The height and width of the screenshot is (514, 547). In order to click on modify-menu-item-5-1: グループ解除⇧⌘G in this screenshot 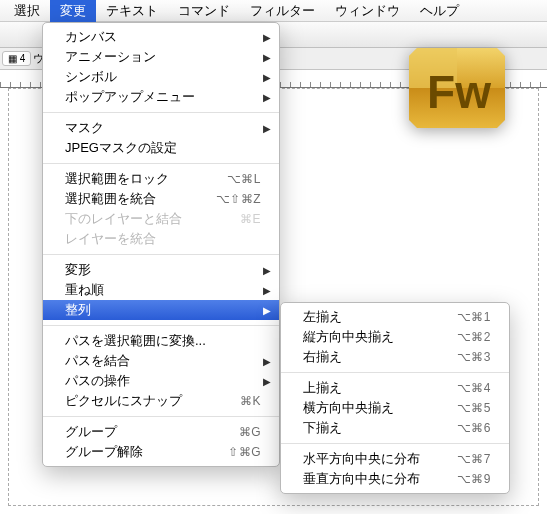, I will do `click(161, 452)`.